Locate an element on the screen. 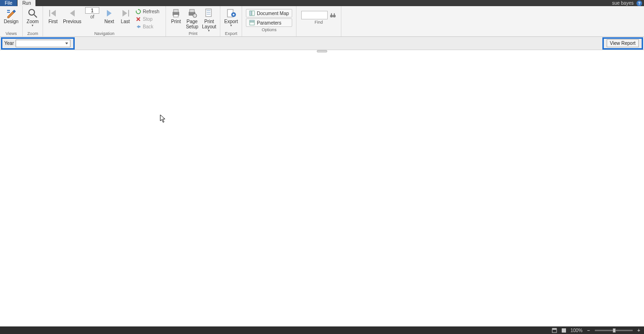  help-icon: ? is located at coordinates (639, 3).